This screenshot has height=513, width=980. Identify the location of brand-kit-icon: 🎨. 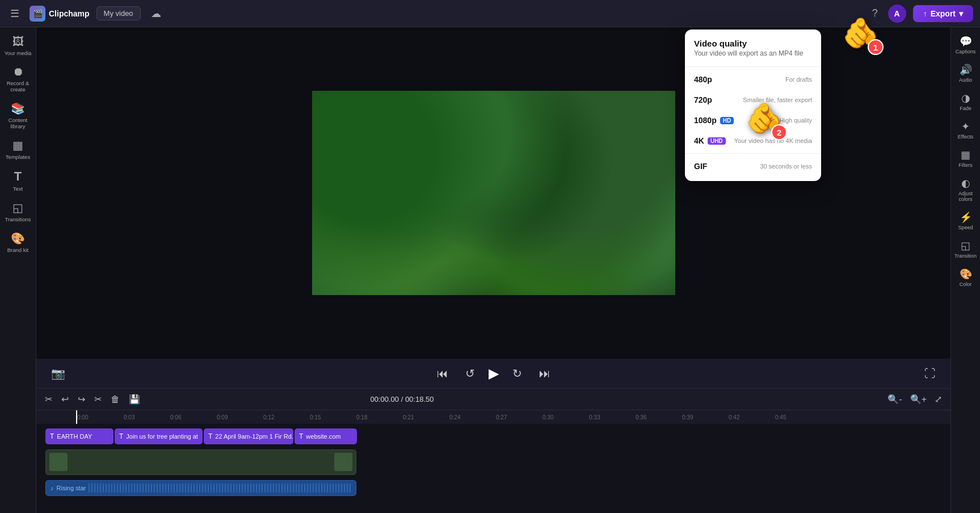
(18, 238).